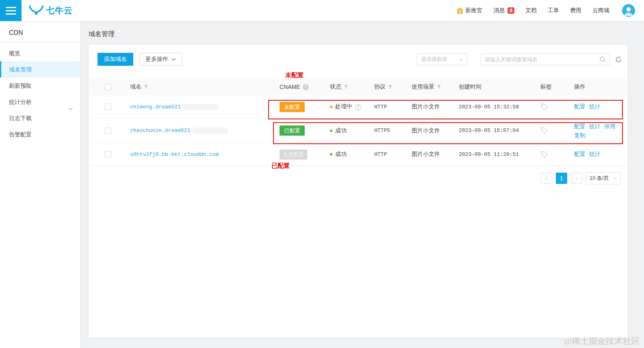 This screenshot has width=644, height=348. What do you see at coordinates (115, 59) in the screenshot?
I see `add-domain-button: 添加域名` at bounding box center [115, 59].